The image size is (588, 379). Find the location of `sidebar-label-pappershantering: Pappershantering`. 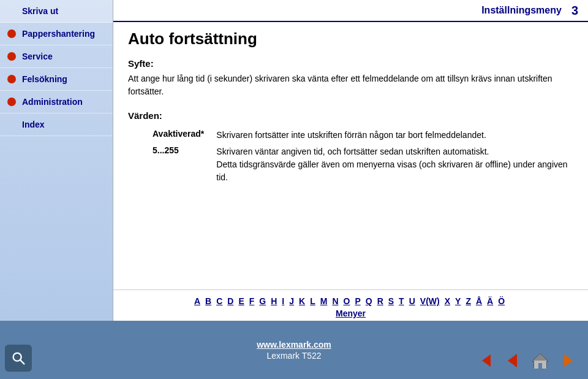

sidebar-label-pappershantering: Pappershantering is located at coordinates (59, 34).